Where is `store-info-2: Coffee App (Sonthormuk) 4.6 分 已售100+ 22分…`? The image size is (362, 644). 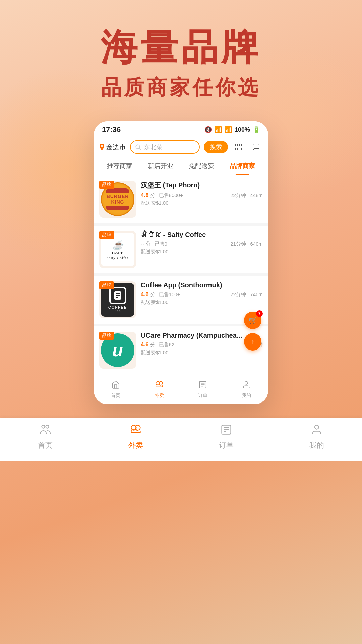
store-info-2: Coffee App (Sonthormuk) 4.6 分 已售100+ 22分… is located at coordinates (202, 293).